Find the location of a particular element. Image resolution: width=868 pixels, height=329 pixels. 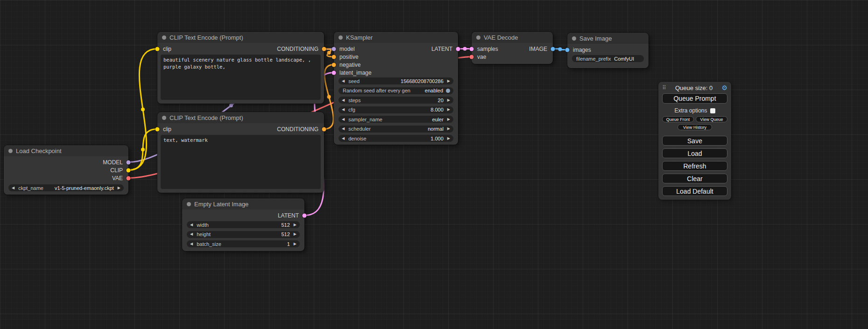

latent-image-input-dot is located at coordinates (334, 73).